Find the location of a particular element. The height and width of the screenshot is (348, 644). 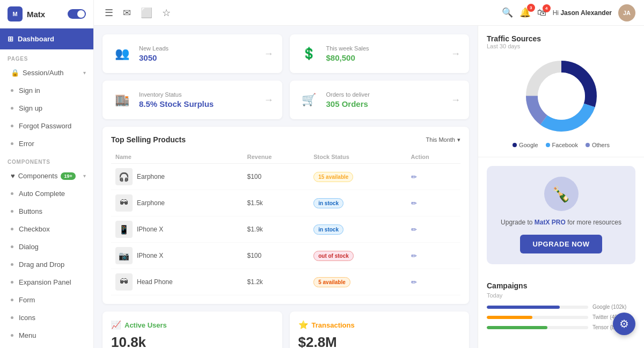

leads-icon: 👥 is located at coordinates (122, 54).